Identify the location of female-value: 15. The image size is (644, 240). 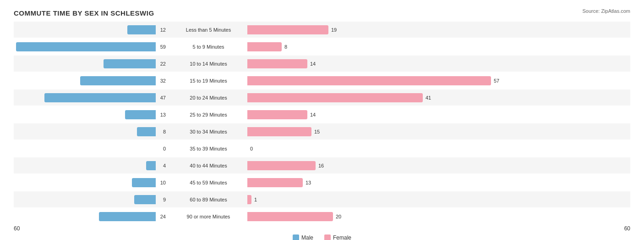
(317, 132).